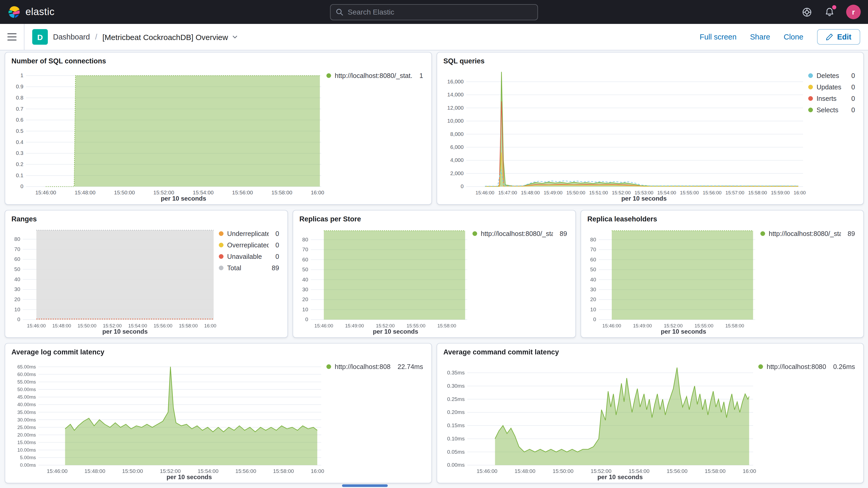  Describe the element at coordinates (375, 75) in the screenshot. I see `legend-item: http://localhost:8080/_stat...1` at that location.